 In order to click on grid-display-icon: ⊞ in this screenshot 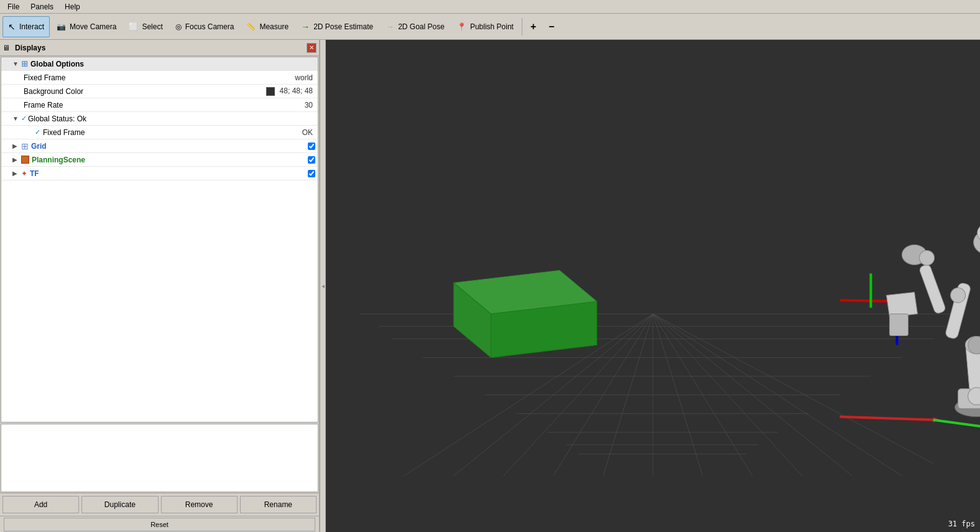, I will do `click(25, 146)`.